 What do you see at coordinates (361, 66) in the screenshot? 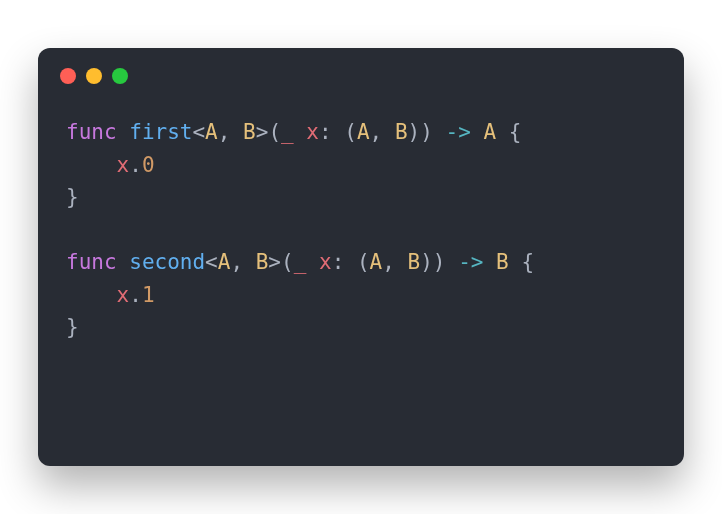
I see `window-titlebar` at bounding box center [361, 66].